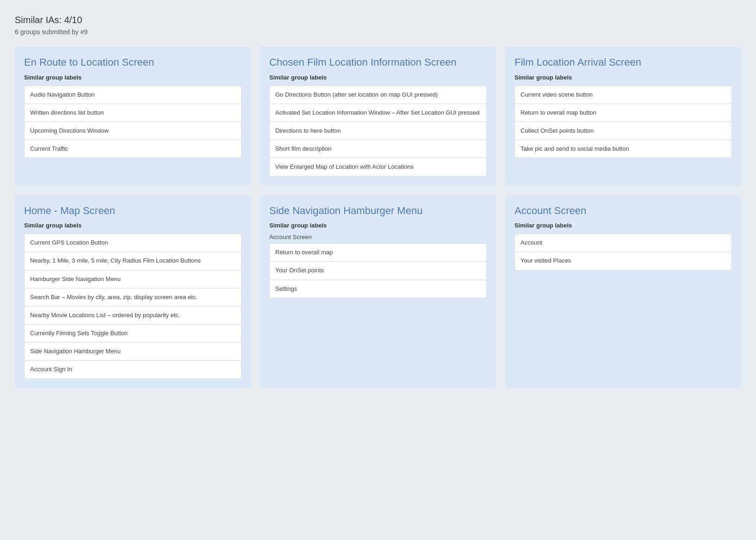  Describe the element at coordinates (133, 297) in the screenshot. I see `list-item: Search Bar – Movies by city, area, zip, …` at that location.